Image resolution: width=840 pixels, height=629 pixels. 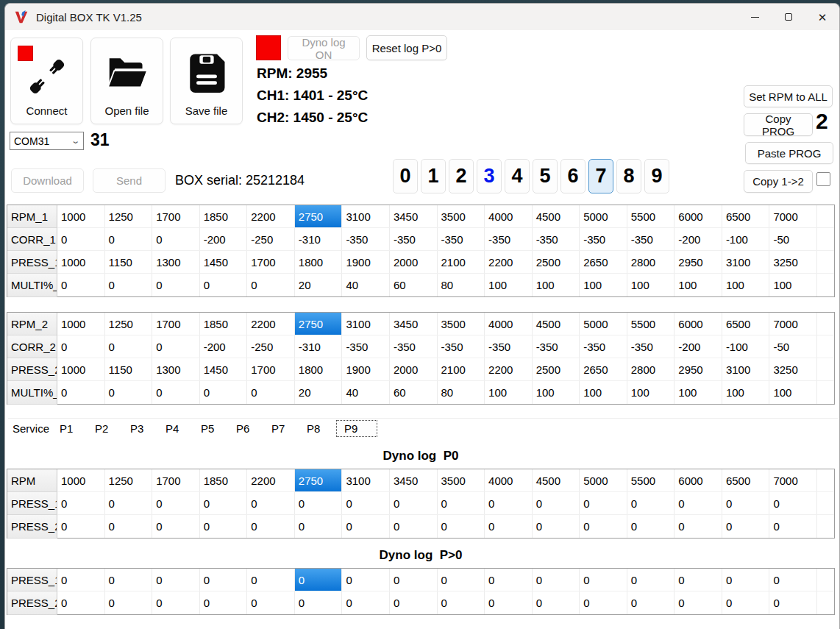 I want to click on copy-1-to-2-button: Copy 1->2, so click(x=778, y=181).